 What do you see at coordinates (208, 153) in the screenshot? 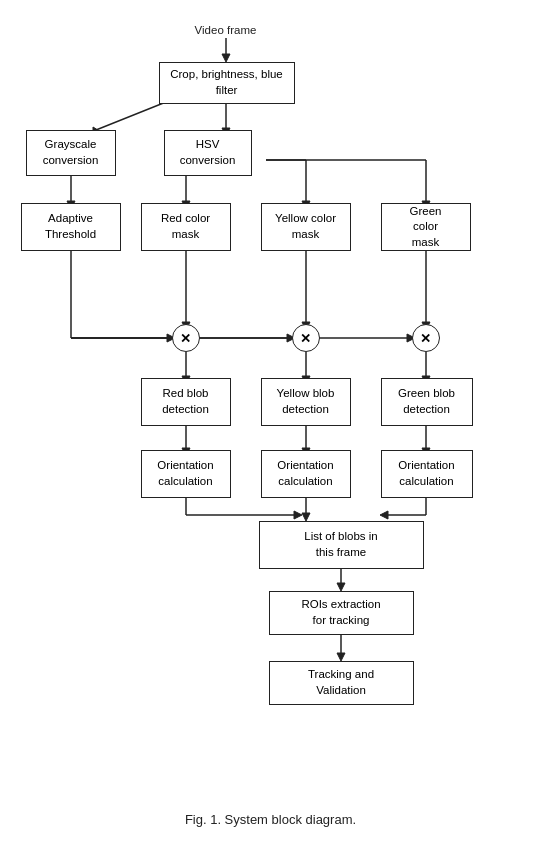
I see `hsv-box: HSVconversion` at bounding box center [208, 153].